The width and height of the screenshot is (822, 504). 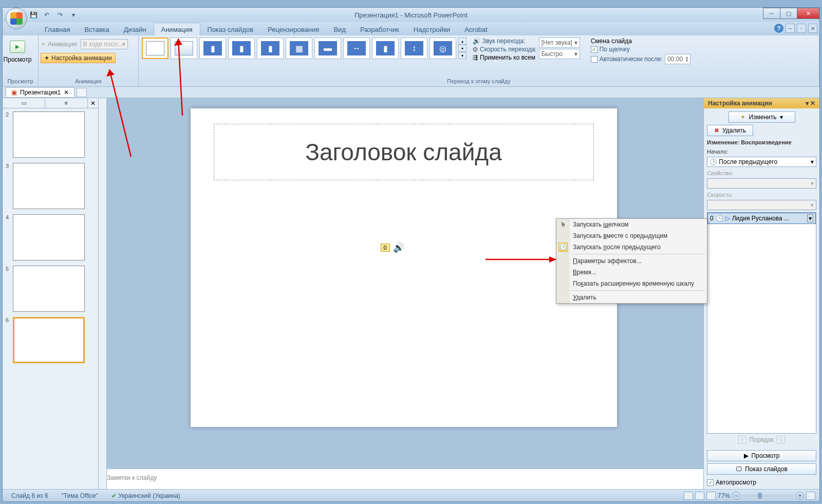 I want to click on zoom-out-icon: −, so click(x=736, y=496).